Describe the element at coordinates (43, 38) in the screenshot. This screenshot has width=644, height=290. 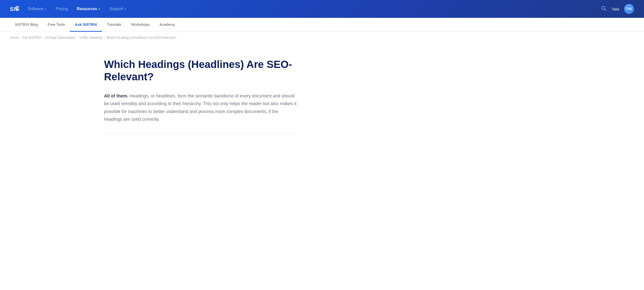
I see `breadcrumb-sep-2: /` at that location.